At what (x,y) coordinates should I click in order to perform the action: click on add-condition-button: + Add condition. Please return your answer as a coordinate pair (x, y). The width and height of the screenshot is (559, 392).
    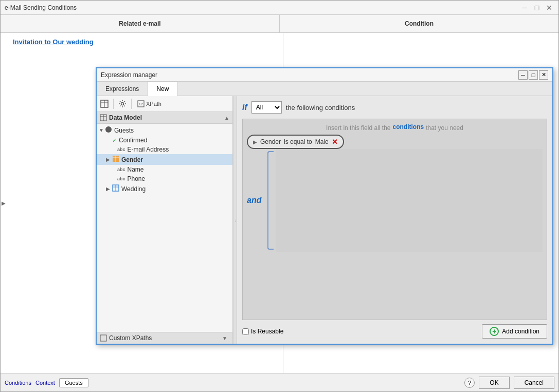
    Looking at the image, I should click on (514, 331).